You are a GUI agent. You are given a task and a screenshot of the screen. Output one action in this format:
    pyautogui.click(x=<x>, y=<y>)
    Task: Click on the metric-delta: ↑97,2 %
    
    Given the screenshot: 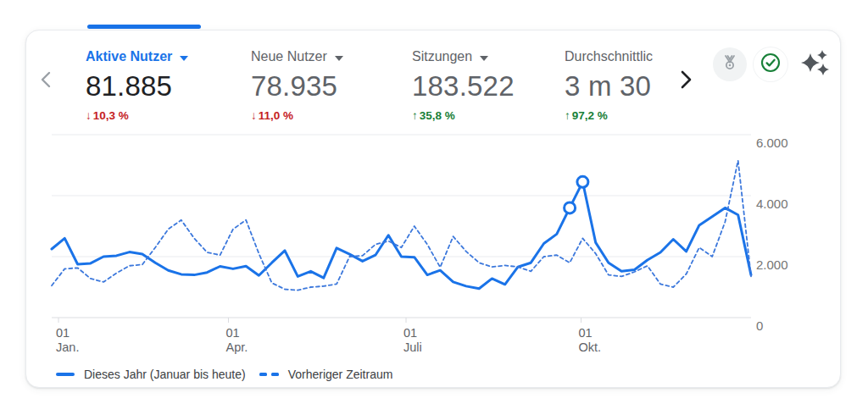 What is the action you would take?
    pyautogui.click(x=620, y=115)
    